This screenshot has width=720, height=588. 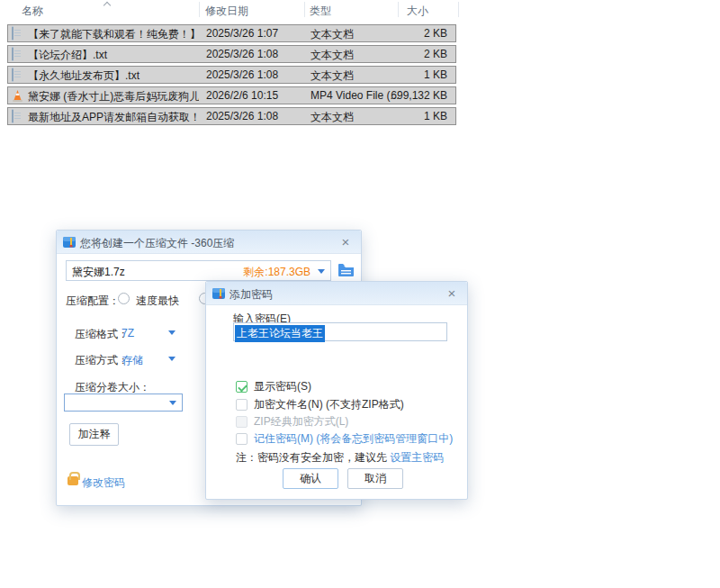 I want to click on show-password-checkbox-row: 显示密码(S), so click(x=274, y=387).